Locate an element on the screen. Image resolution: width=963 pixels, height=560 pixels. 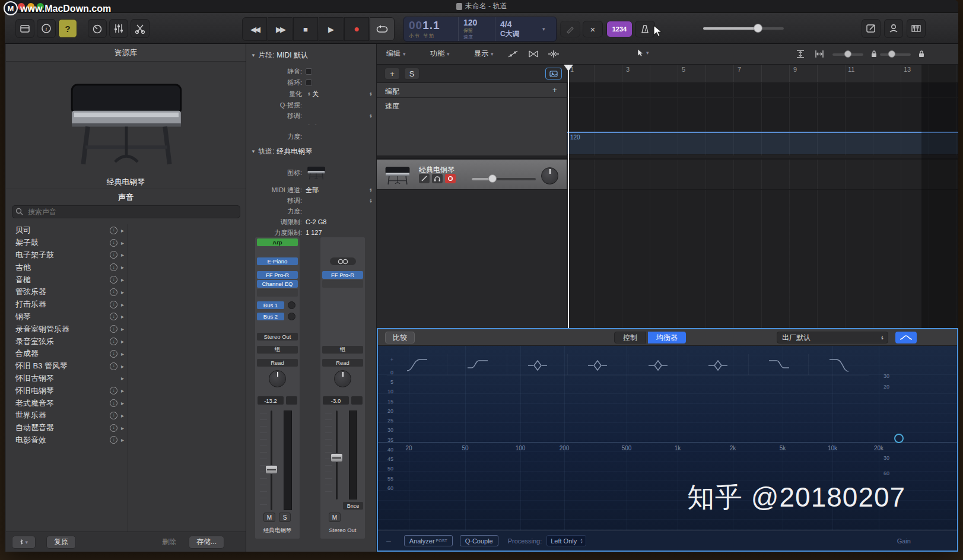
list-item: 贝司↓▸ is located at coordinates (66, 230).